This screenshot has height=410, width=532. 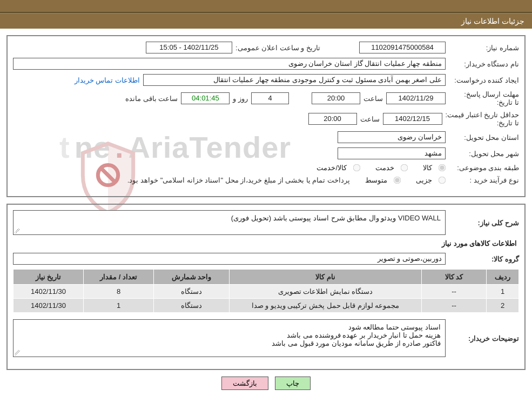 I want to click on price-valid-label: حداقل تاریخ اعتبار قیمت: تا تاریخ:, so click(x=482, y=119).